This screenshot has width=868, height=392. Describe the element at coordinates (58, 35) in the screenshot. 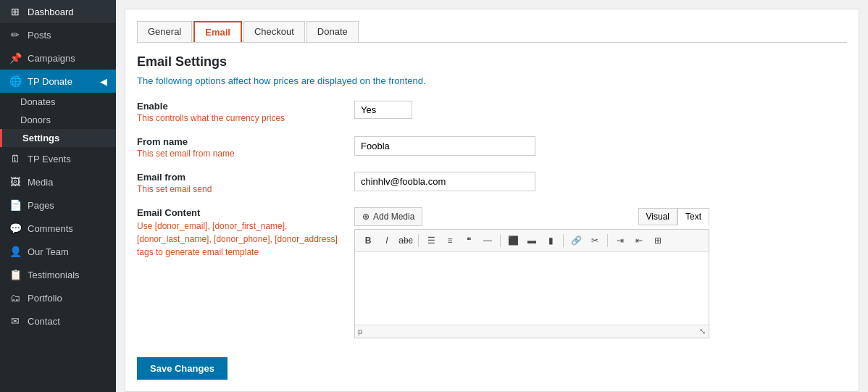

I see `sidebar-item-posts: ✏ Posts` at that location.